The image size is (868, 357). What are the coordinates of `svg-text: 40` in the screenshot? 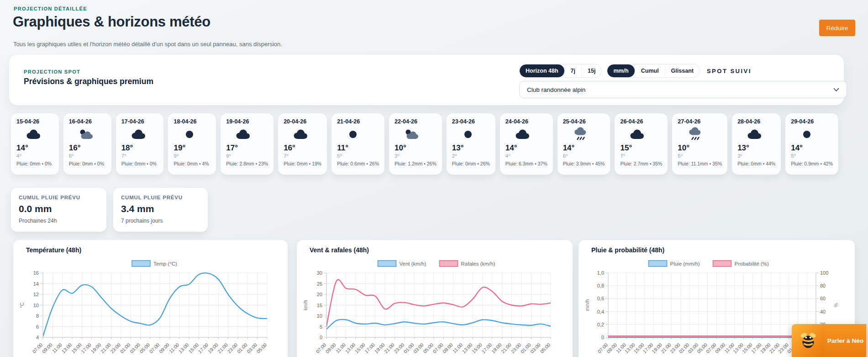 It's located at (823, 312).